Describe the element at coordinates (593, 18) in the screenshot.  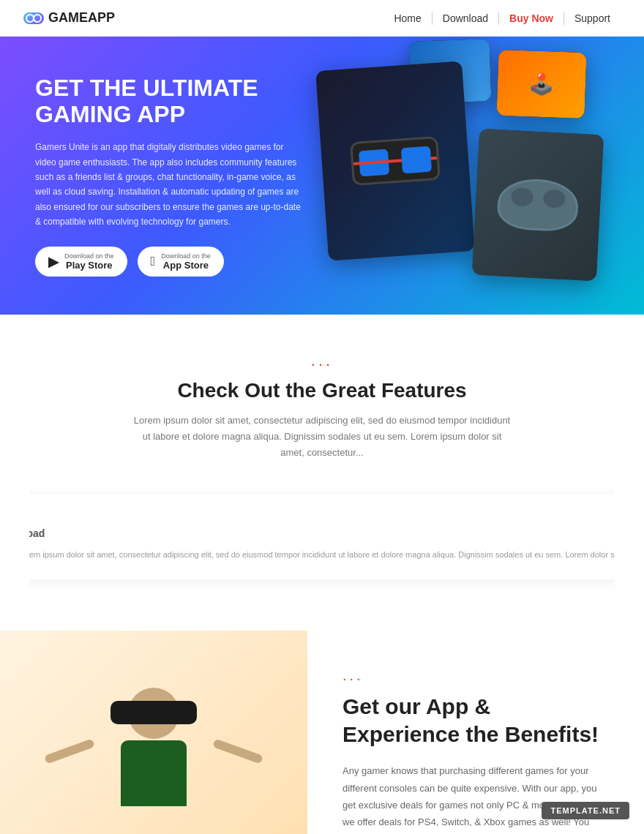
I see `nav-item-support: Support` at that location.